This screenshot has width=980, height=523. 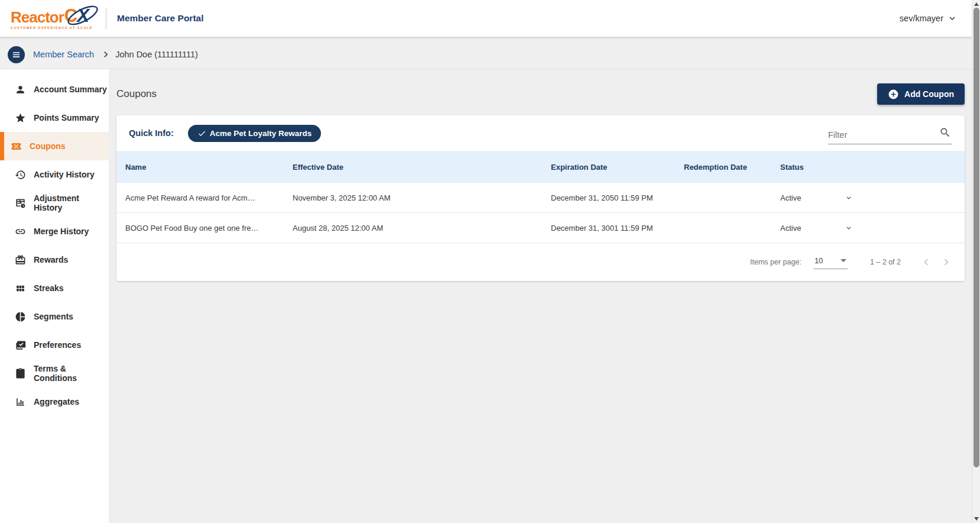 I want to click on hamburger-icon, so click(x=17, y=54).